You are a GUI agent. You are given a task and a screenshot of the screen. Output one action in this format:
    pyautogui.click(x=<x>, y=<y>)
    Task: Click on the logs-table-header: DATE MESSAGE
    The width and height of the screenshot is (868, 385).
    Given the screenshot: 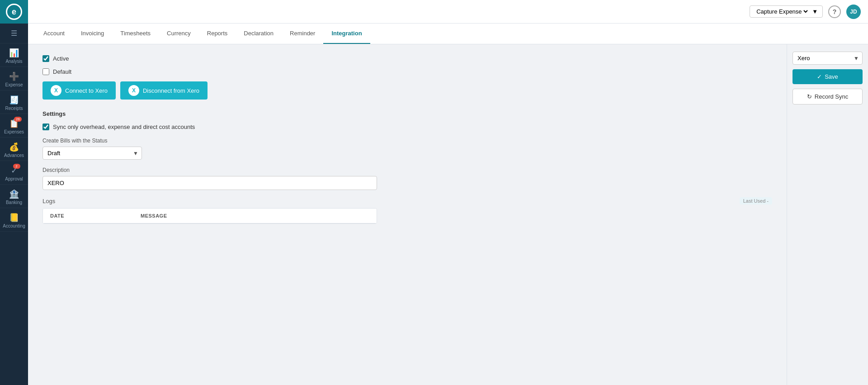 What is the action you would take?
    pyautogui.click(x=210, y=216)
    